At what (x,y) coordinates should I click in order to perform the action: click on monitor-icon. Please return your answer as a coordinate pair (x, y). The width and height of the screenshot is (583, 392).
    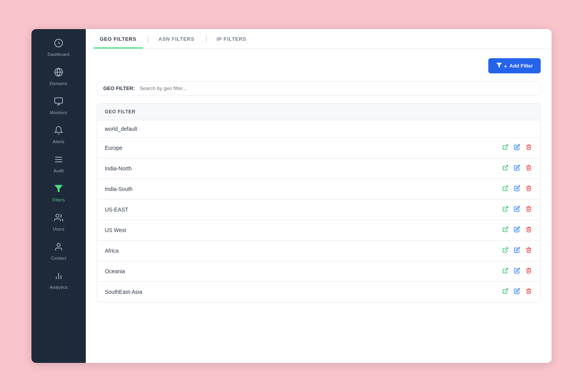
    Looking at the image, I should click on (59, 102).